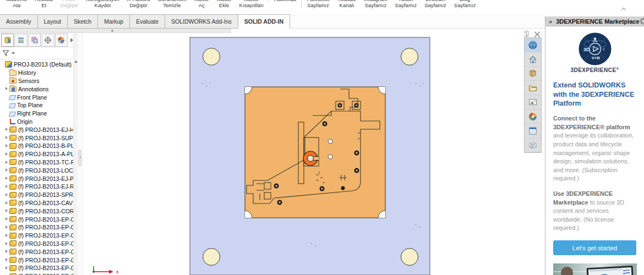 The image size is (644, 275). Describe the element at coordinates (252, 4) in the screenshot. I see `toolbar-button: Klasör Kısayolları` at that location.